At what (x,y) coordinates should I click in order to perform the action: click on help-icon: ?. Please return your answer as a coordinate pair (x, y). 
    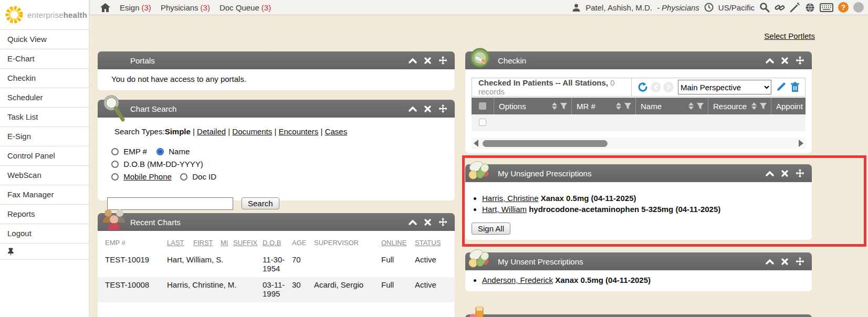
    Looking at the image, I should click on (843, 7).